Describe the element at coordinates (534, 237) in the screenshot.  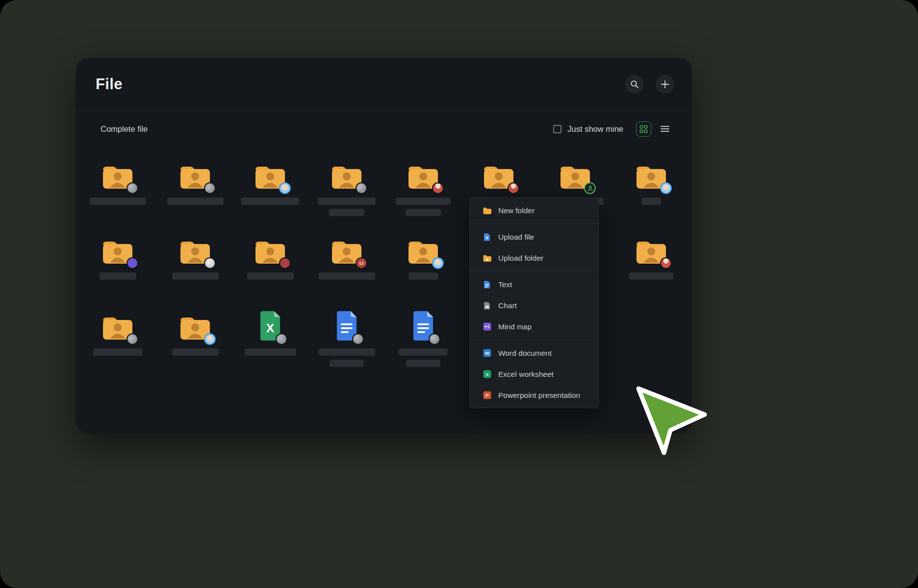
I see `menu-item-upload-file: Upload file` at that location.